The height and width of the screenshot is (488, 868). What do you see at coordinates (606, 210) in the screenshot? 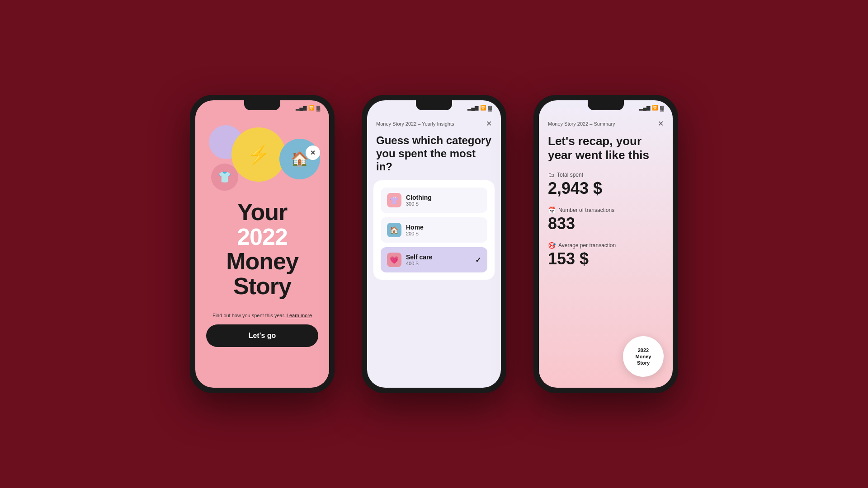
I see `transactions-label: 📅 Number of transactions` at bounding box center [606, 210].